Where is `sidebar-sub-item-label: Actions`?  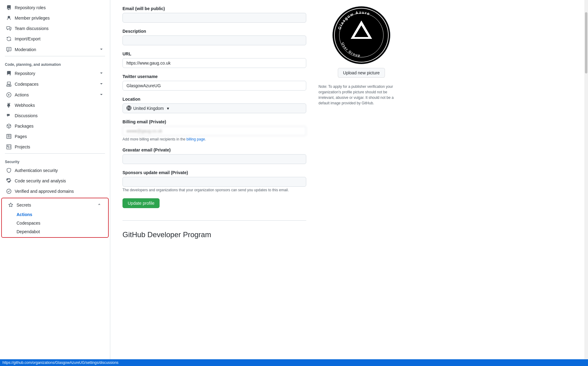
sidebar-sub-item-label: Actions is located at coordinates (24, 215).